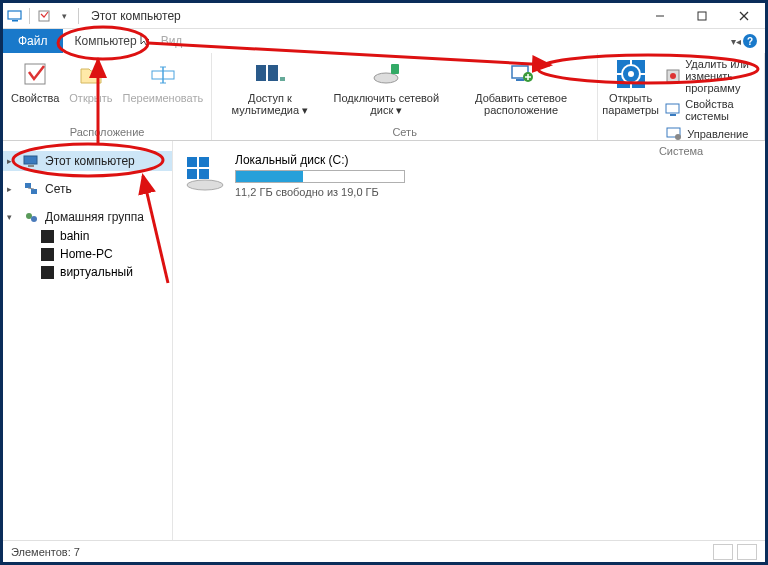  I want to click on open-settings-label: Открыть параметры, so click(630, 104).